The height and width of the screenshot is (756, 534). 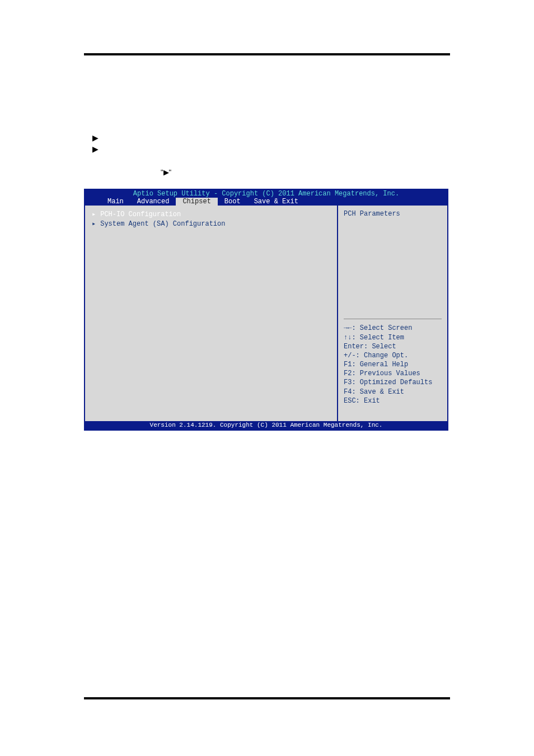 I want to click on bios-footer: Version 2.14.1219. Copyright (C) 2011 Am…, so click(x=266, y=426).